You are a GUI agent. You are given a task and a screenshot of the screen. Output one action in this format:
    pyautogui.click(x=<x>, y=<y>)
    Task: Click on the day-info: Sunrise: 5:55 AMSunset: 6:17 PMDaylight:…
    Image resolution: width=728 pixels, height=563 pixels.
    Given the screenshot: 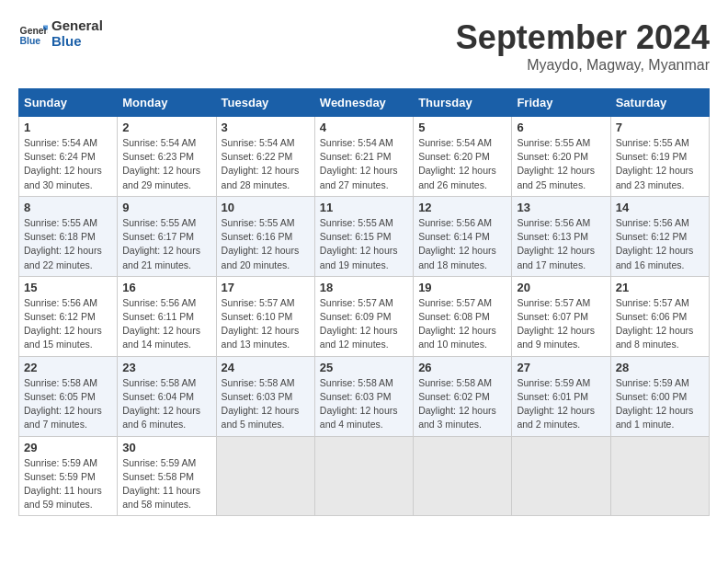 What is the action you would take?
    pyautogui.click(x=166, y=245)
    